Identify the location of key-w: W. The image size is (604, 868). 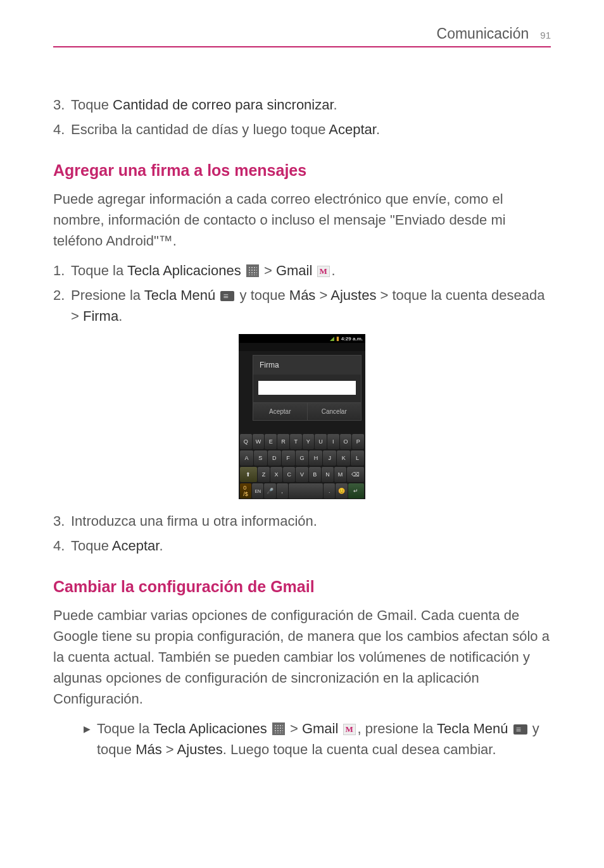
(258, 442).